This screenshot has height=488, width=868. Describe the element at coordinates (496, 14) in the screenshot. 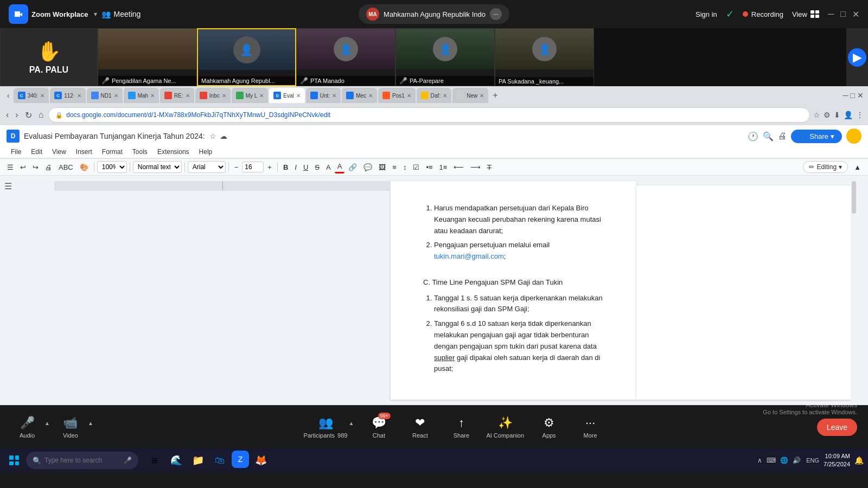

I see `meeting-more-button: ···` at that location.